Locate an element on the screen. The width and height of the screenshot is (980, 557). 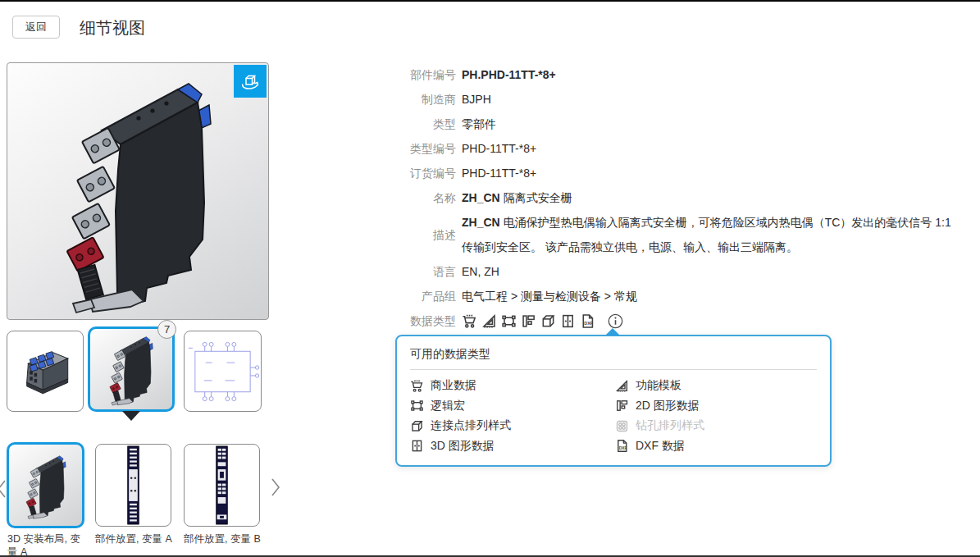
popup-caret is located at coordinates (613, 331).